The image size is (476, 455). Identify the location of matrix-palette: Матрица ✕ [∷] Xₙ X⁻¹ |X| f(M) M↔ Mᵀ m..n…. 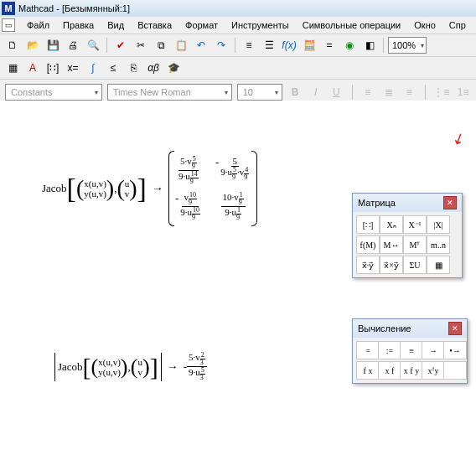
(407, 235).